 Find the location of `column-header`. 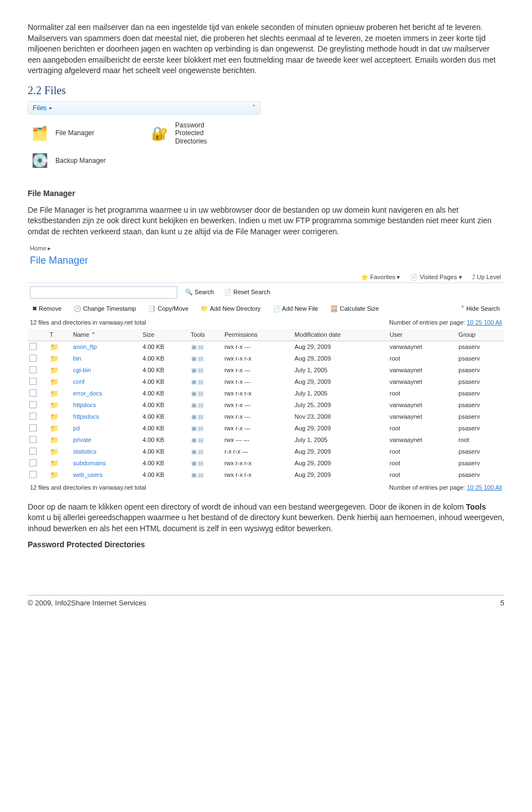

column-header is located at coordinates (38, 335).